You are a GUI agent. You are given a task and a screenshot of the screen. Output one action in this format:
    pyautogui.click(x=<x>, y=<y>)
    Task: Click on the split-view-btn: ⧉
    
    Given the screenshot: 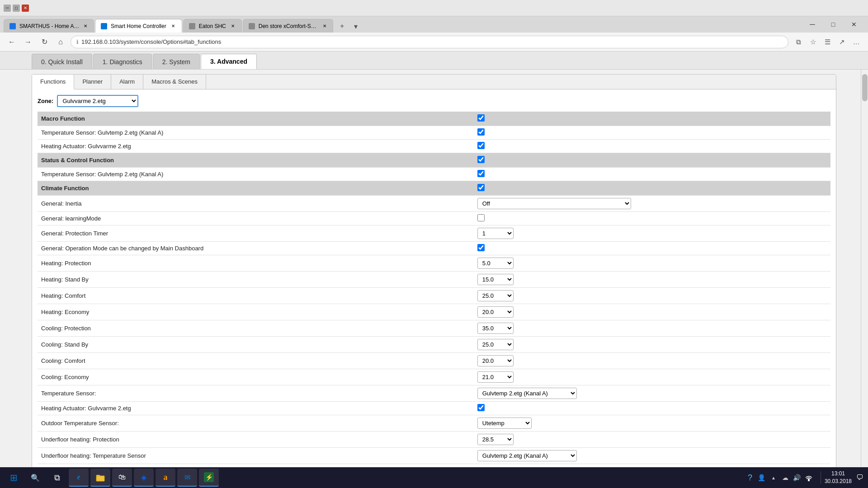 What is the action you would take?
    pyautogui.click(x=798, y=42)
    